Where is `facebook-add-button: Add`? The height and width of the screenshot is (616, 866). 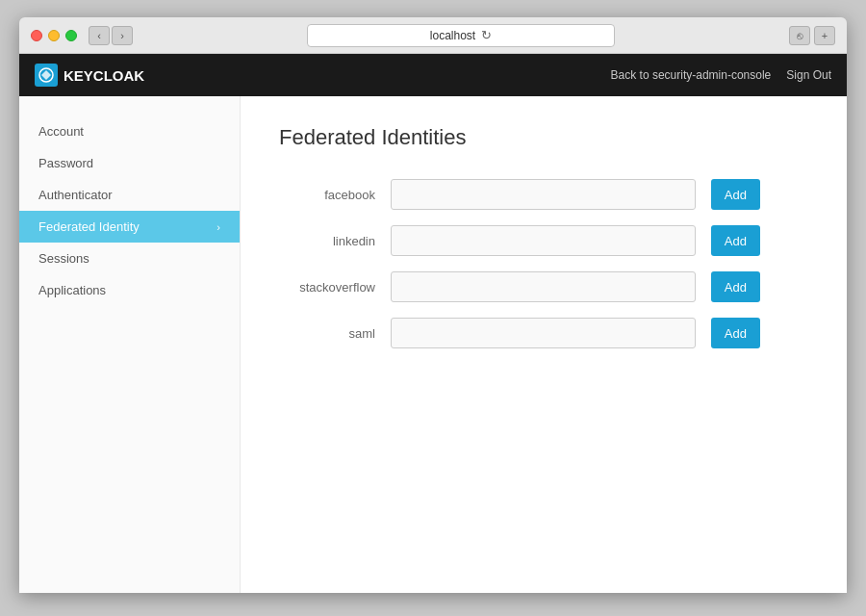
facebook-add-button: Add is located at coordinates (735, 194).